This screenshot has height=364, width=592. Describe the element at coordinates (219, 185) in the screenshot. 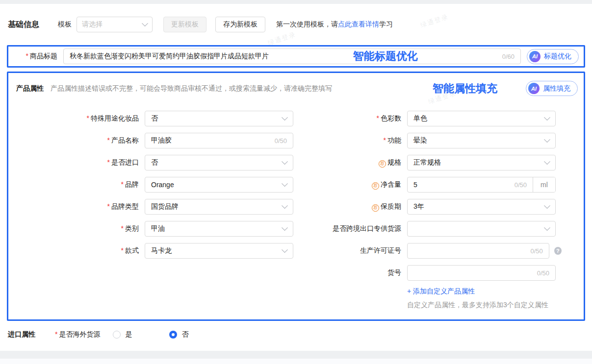

I see `brand-select: Orange` at that location.